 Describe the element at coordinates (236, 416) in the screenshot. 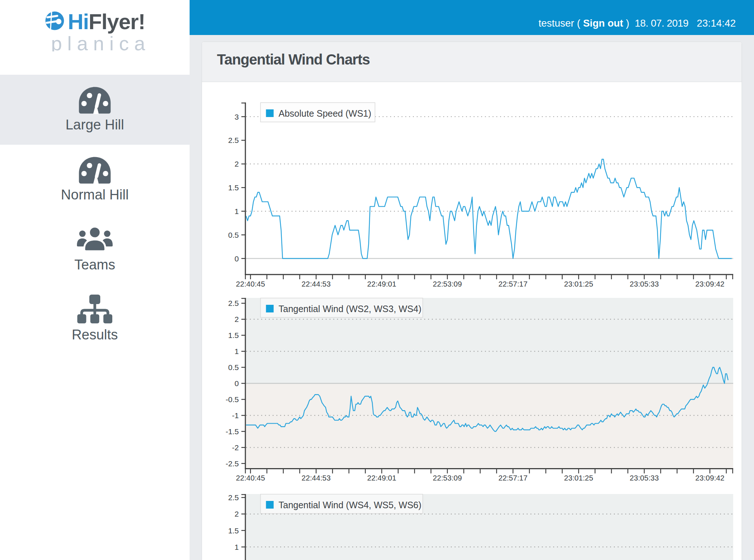

I see `svg-text: -1` at that location.